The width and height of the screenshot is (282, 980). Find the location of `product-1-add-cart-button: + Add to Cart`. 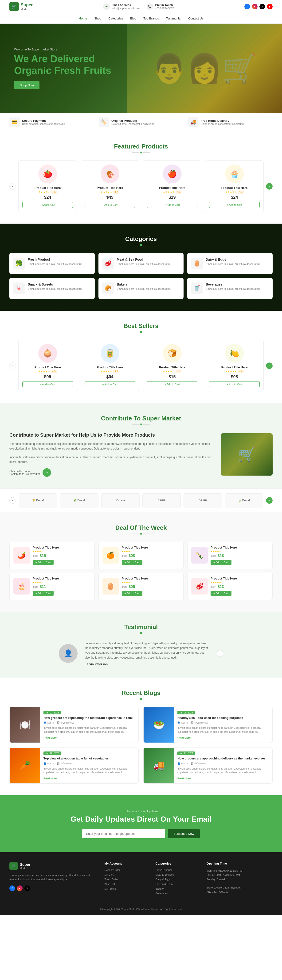

product-1-add-cart-button: + Add to Cart is located at coordinates (48, 205).